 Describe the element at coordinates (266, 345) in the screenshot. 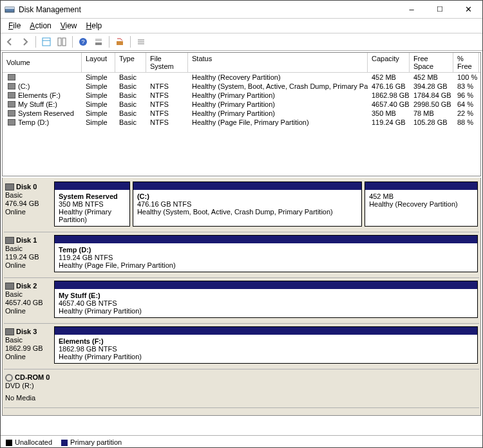

I see `partition: Elements (F:)1862.98 GB NTFSHealthy (Pri…` at that location.